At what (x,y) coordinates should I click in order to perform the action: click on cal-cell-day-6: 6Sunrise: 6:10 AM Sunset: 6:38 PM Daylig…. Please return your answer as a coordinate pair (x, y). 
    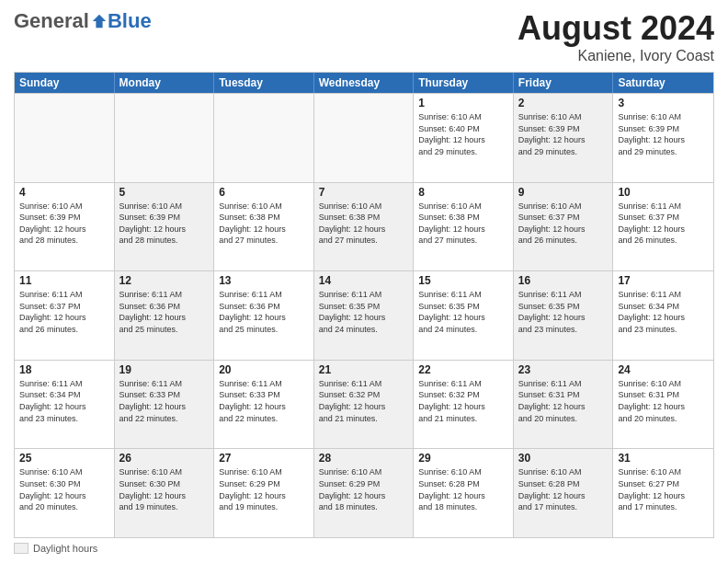
    Looking at the image, I should click on (265, 227).